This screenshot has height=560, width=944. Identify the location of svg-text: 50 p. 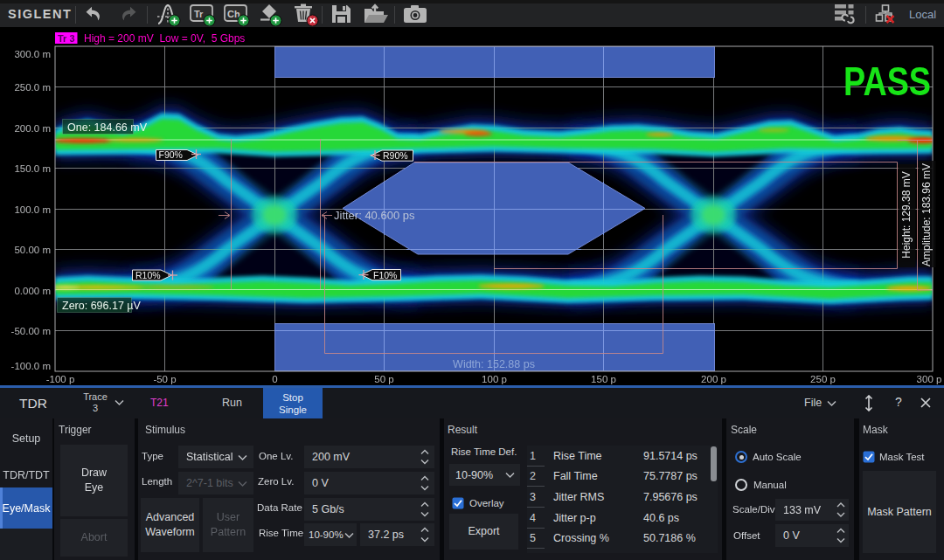
(384, 379).